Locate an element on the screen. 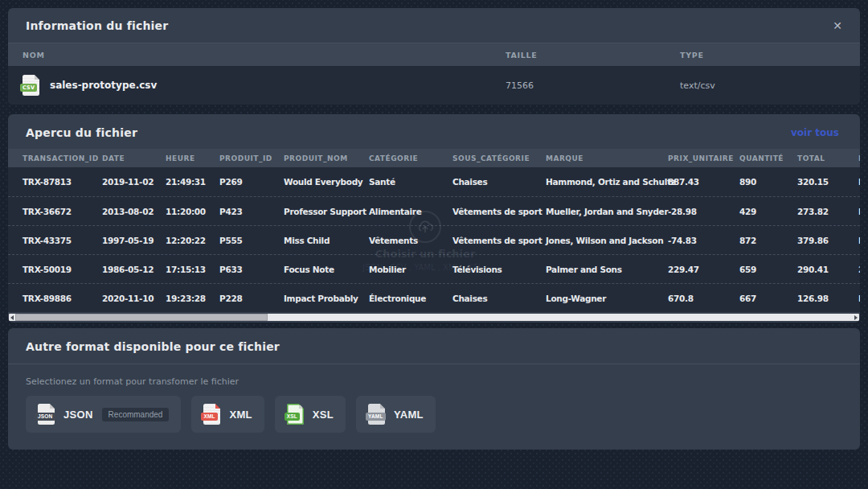  table-cell: -74.83 is located at coordinates (704, 240).